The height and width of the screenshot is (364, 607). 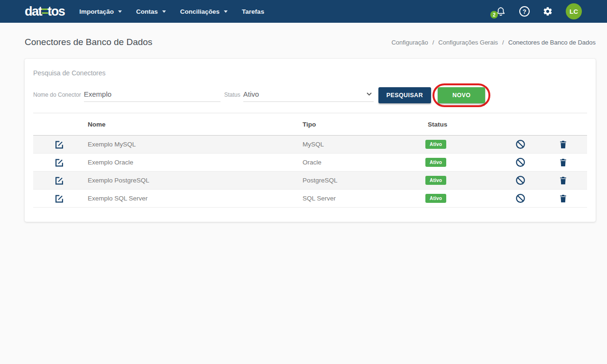 I want to click on notification-count-badge: 2, so click(x=494, y=15).